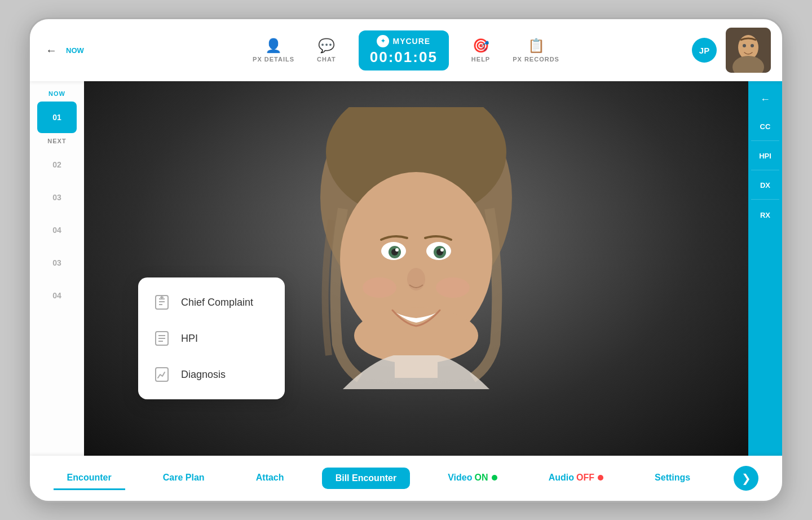  What do you see at coordinates (57, 165) in the screenshot?
I see `sidebar-slot-02: 02` at bounding box center [57, 165].